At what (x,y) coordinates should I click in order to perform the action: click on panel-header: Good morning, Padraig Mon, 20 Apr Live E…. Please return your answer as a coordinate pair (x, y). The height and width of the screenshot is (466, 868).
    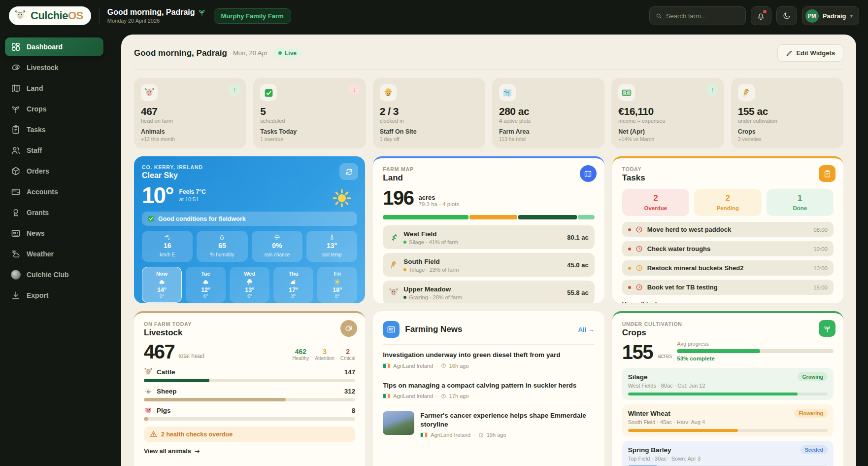
    Looking at the image, I should click on (489, 57).